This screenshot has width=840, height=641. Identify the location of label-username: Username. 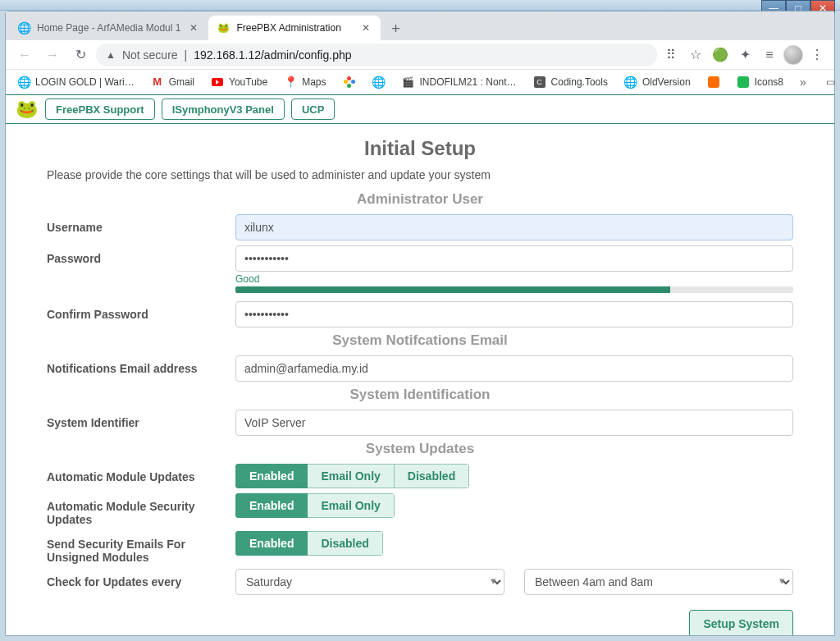
(141, 224).